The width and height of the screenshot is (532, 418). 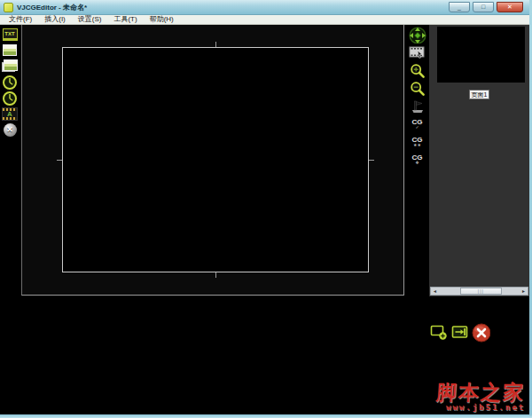 What do you see at coordinates (417, 128) in the screenshot?
I see `cg-check-icon: ✓` at bounding box center [417, 128].